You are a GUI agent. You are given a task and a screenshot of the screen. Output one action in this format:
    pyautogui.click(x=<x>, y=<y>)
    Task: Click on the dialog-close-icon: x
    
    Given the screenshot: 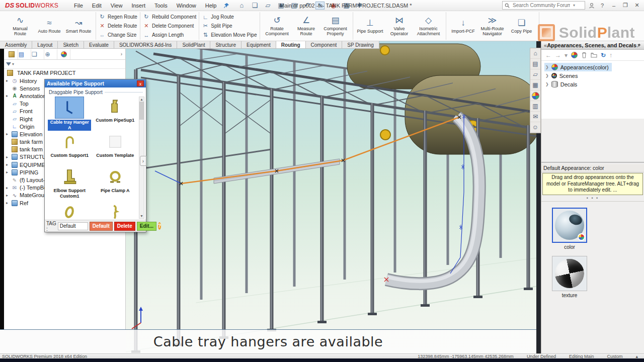 What is the action you would take?
    pyautogui.click(x=140, y=83)
    